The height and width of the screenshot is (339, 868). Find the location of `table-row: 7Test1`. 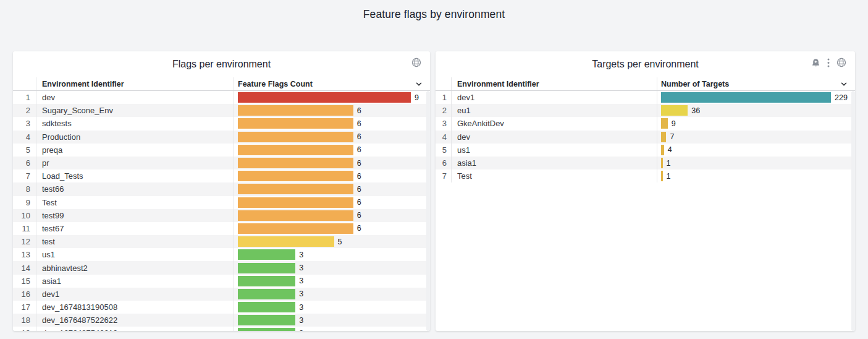

table-row: 7Test1 is located at coordinates (645, 176).